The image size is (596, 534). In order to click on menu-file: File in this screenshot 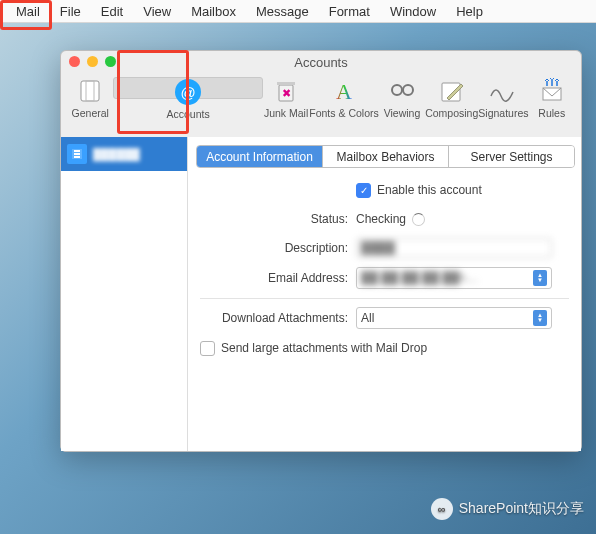, I will do `click(70, 12)`.